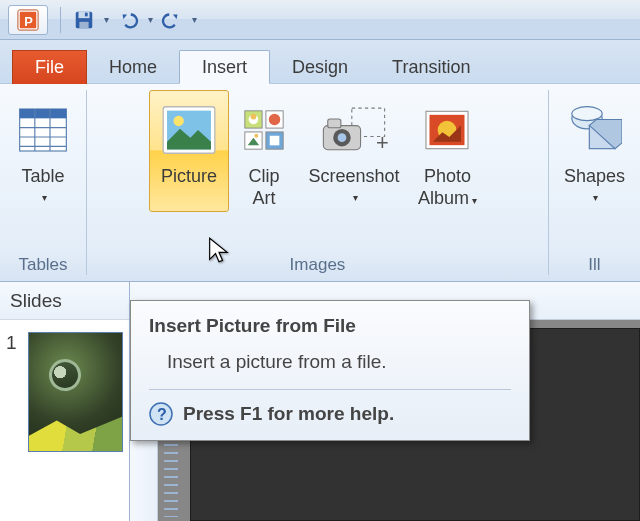  Describe the element at coordinates (28, 20) in the screenshot. I see `app-button: P` at that location.